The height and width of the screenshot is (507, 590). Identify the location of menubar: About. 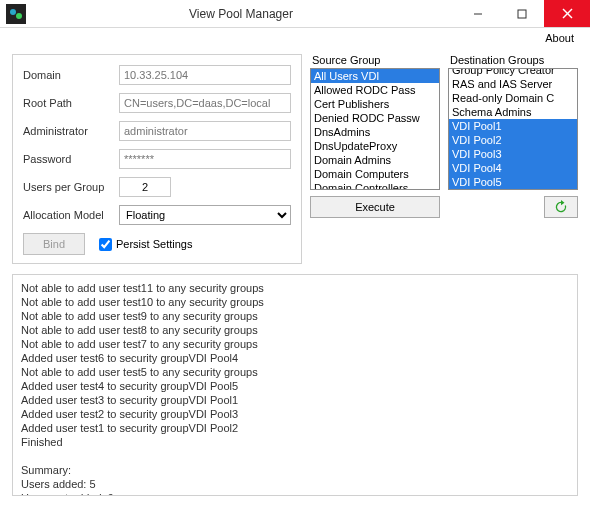
(295, 38).